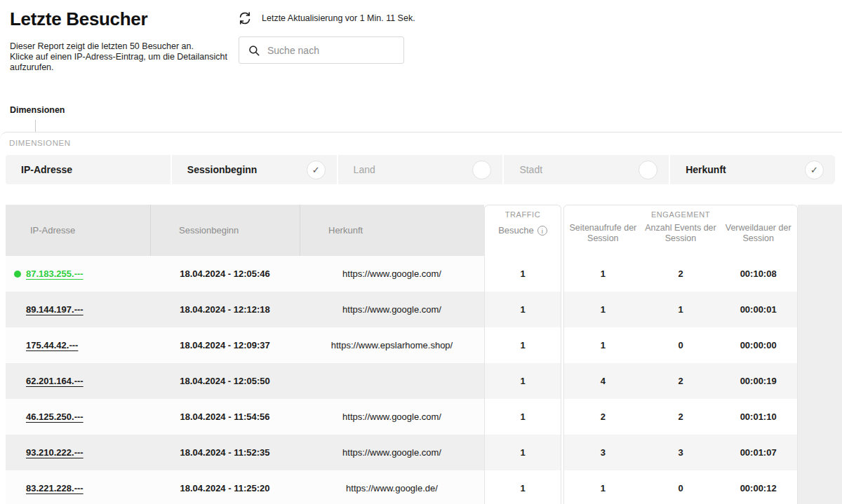 The image size is (842, 504). What do you see at coordinates (55, 381) in the screenshot?
I see `ip-address-link: 62.201.164.---` at bounding box center [55, 381].